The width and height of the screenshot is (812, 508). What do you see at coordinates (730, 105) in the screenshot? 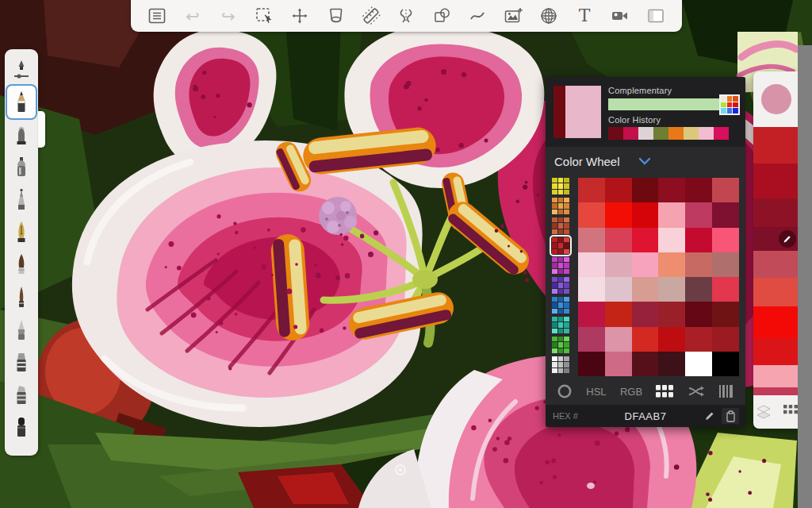
I see `palette-grid-icon` at bounding box center [730, 105].